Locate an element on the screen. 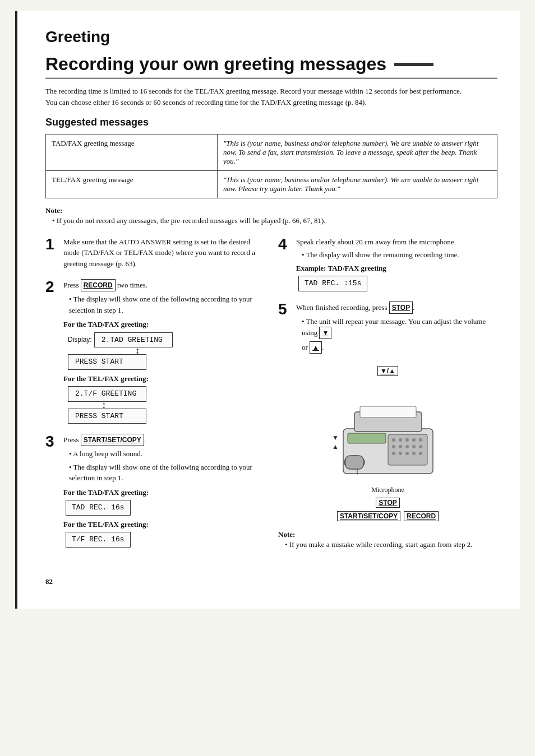 Image resolution: width=535 pixels, height=756 pixels. for-tad-label-2: For the TAD/FAX greeting: is located at coordinates (164, 324).